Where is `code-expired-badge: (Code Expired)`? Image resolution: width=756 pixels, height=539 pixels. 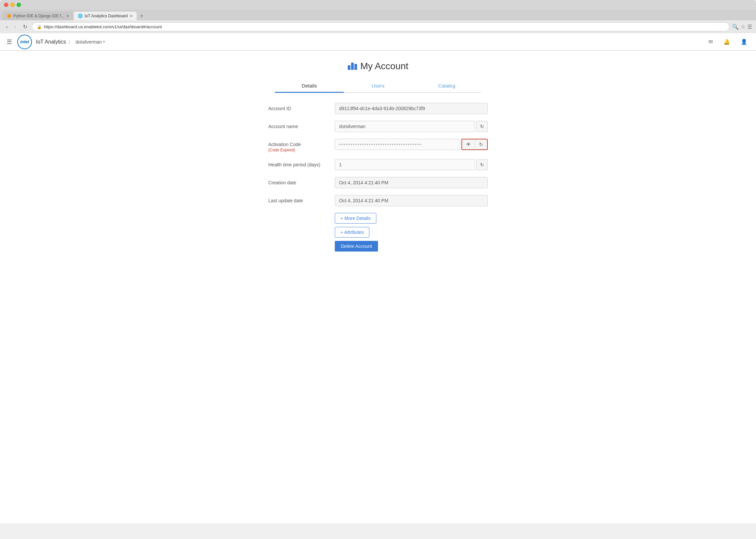
code-expired-badge: (Code Expired) is located at coordinates (302, 150).